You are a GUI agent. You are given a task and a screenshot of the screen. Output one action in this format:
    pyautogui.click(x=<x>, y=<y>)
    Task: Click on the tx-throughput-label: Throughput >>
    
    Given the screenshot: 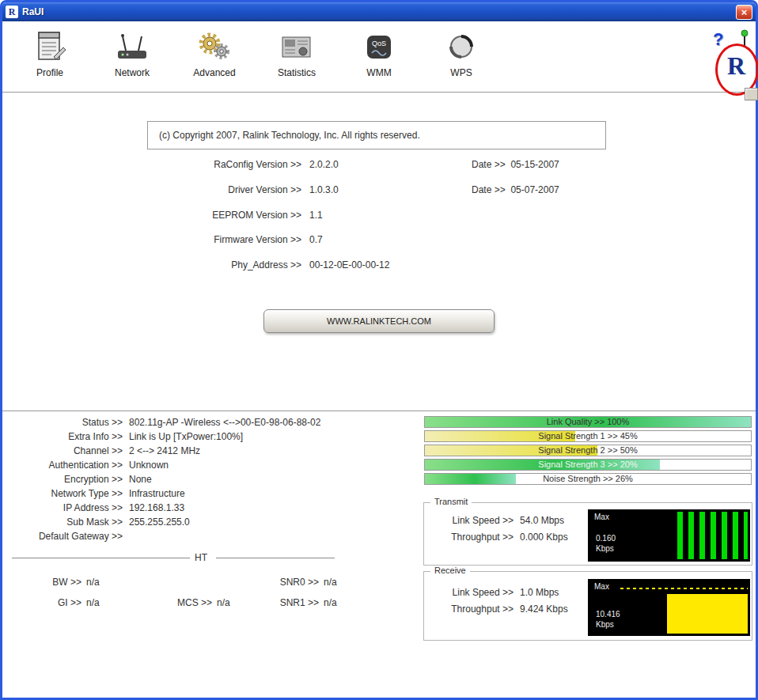 What is the action you would take?
    pyautogui.click(x=472, y=537)
    